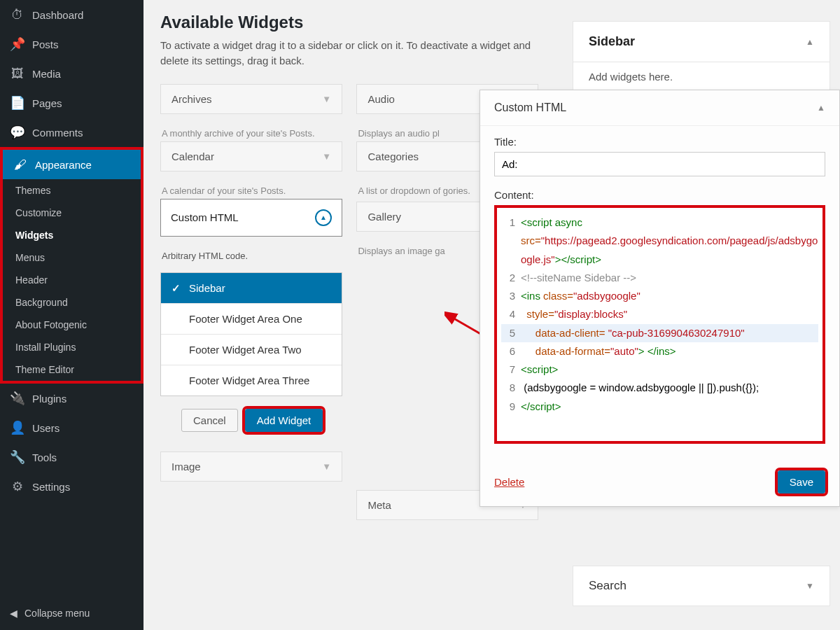 The image size is (840, 630). Describe the element at coordinates (511, 314) in the screenshot. I see `line-number: 4` at that location.